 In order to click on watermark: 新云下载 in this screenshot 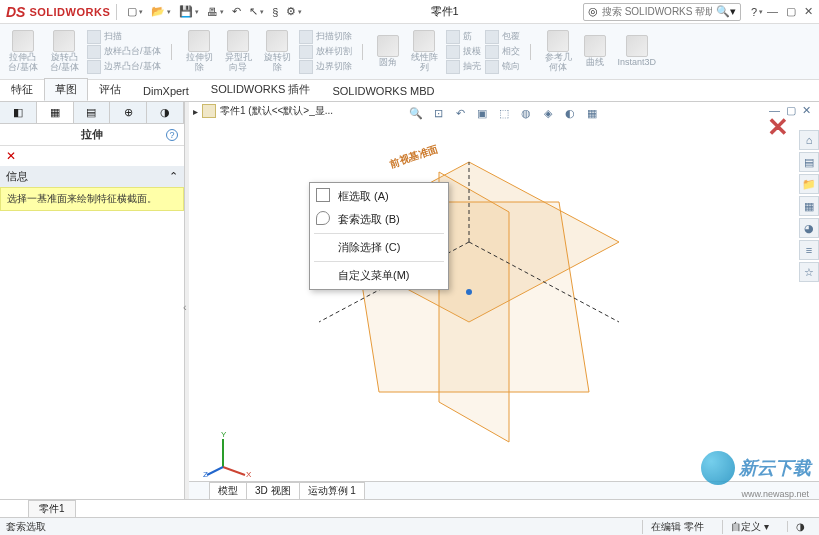, I will do `click(756, 468)`.